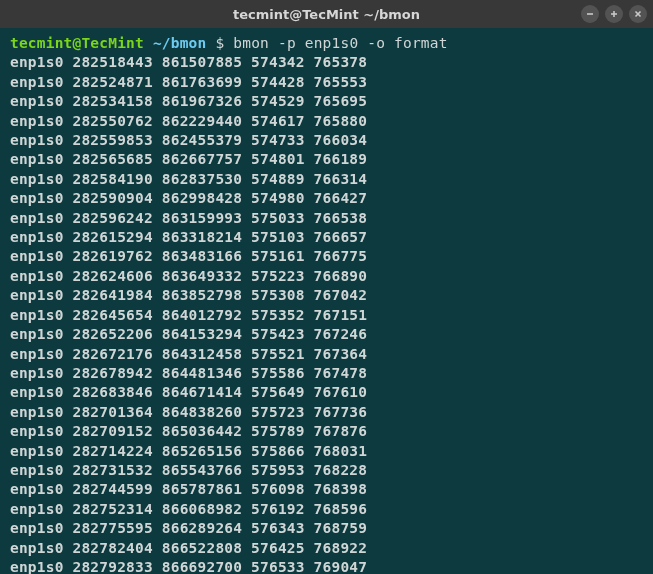 This screenshot has height=574, width=653. Describe the element at coordinates (188, 392) in the screenshot. I see `output-row: enp1s0 282683846 864671414 575649 767610` at that location.